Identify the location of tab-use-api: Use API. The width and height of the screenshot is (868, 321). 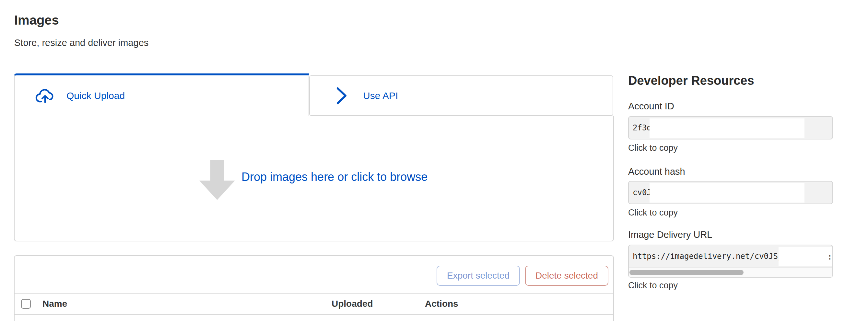
(461, 96).